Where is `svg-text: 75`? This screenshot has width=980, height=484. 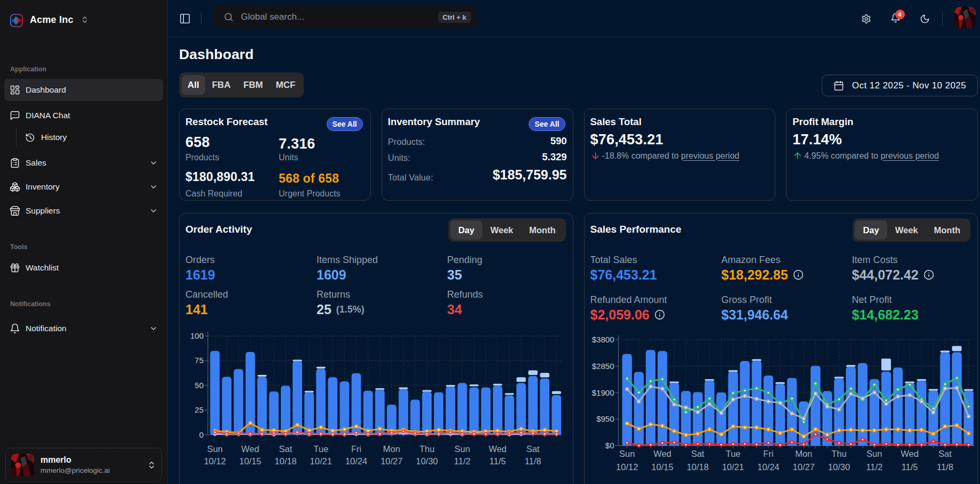 svg-text: 75 is located at coordinates (199, 360).